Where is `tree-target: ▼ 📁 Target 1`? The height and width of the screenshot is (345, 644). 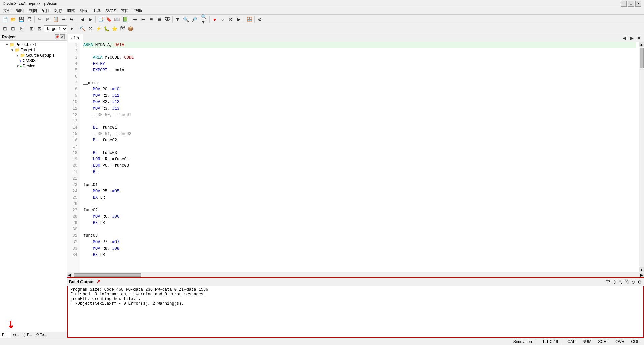 tree-target: ▼ 📁 Target 1 is located at coordinates (34, 50).